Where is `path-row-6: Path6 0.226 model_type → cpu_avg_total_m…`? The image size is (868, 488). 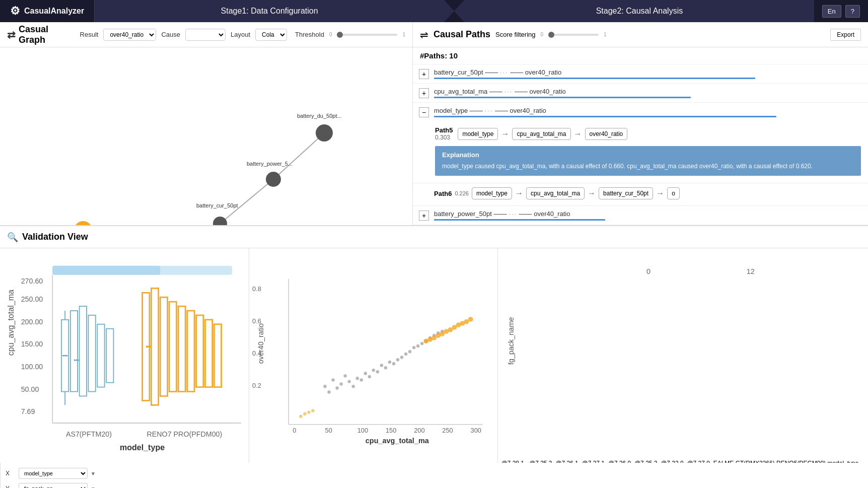
path-row-6: Path6 0.226 model_type → cpu_avg_total_m… is located at coordinates (640, 194).